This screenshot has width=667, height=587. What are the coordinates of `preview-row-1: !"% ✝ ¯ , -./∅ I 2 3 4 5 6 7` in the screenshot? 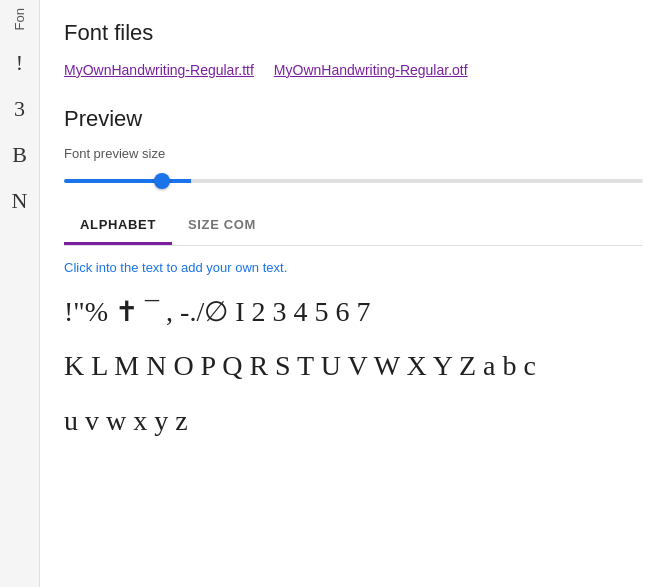 It's located at (354, 312).